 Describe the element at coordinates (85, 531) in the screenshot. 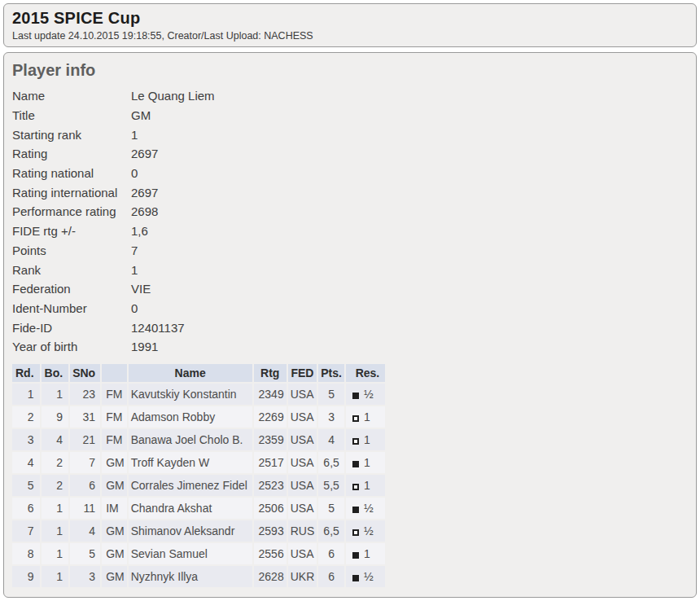

I see `cell-sno: 4` at that location.